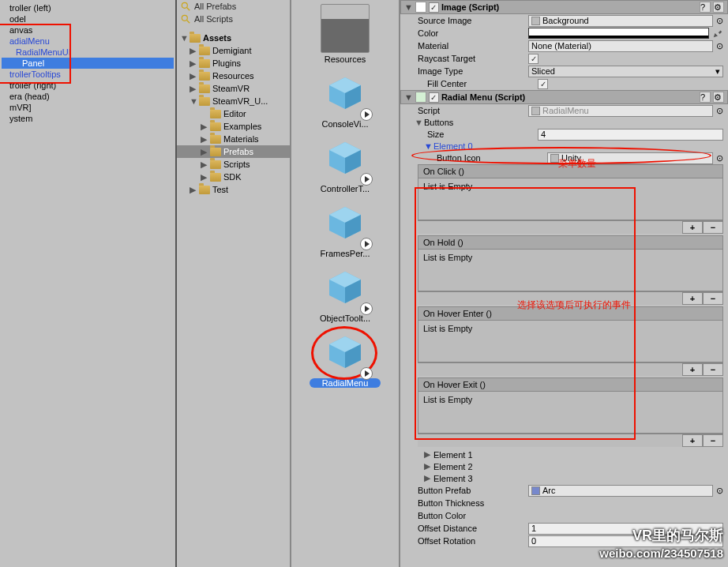 Image resolution: width=728 pixels, height=567 pixels. What do you see at coordinates (220, 190) in the screenshot?
I see `folder-label: Test` at bounding box center [220, 190].